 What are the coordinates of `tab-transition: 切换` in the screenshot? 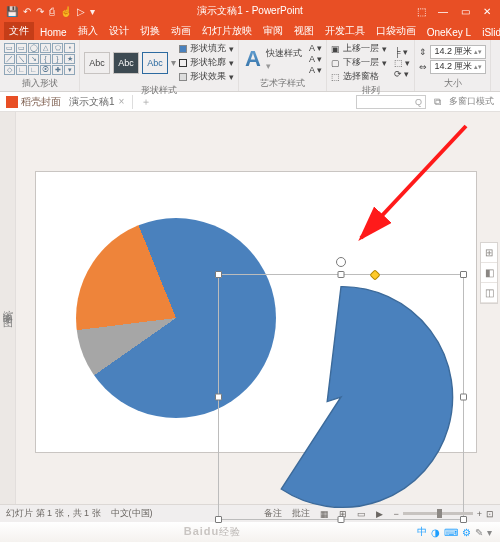 It's located at (150, 31).